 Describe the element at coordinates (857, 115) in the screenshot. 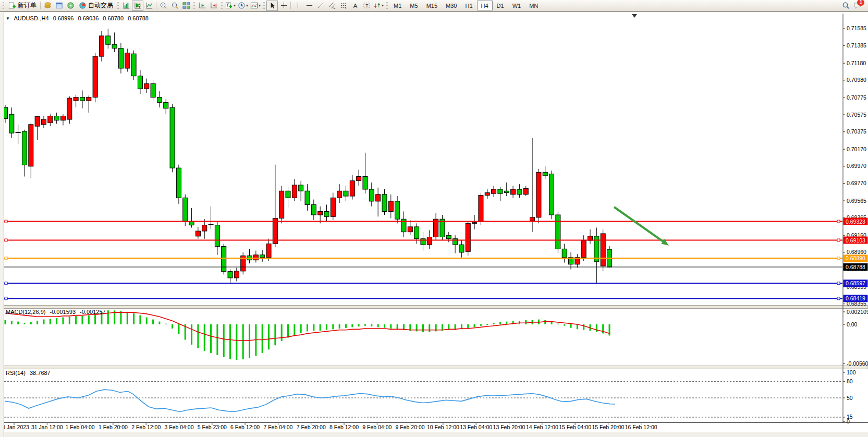

I see `price-tick-label: 0.70575` at that location.